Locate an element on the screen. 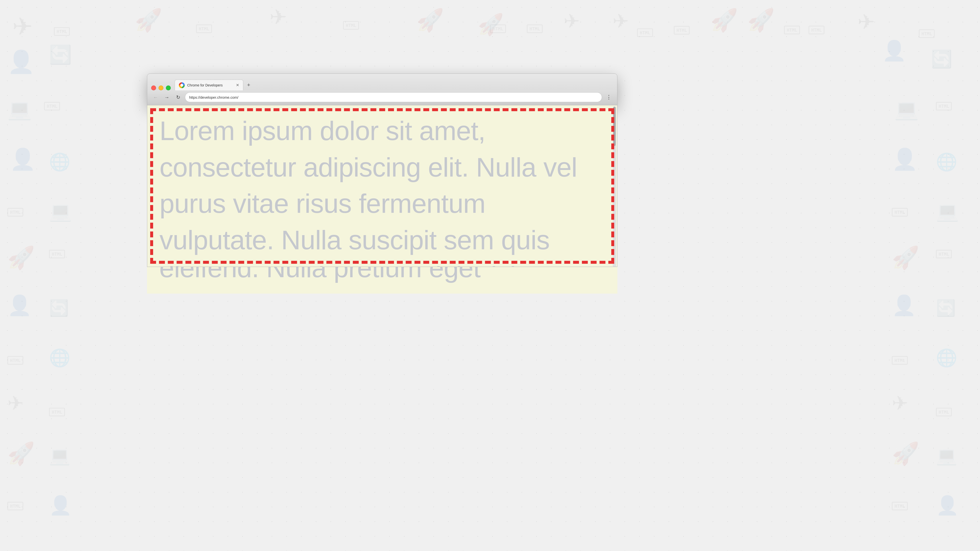 This screenshot has width=980, height=551. tab-bar: Chrome for Developers ✕ + is located at coordinates (382, 82).